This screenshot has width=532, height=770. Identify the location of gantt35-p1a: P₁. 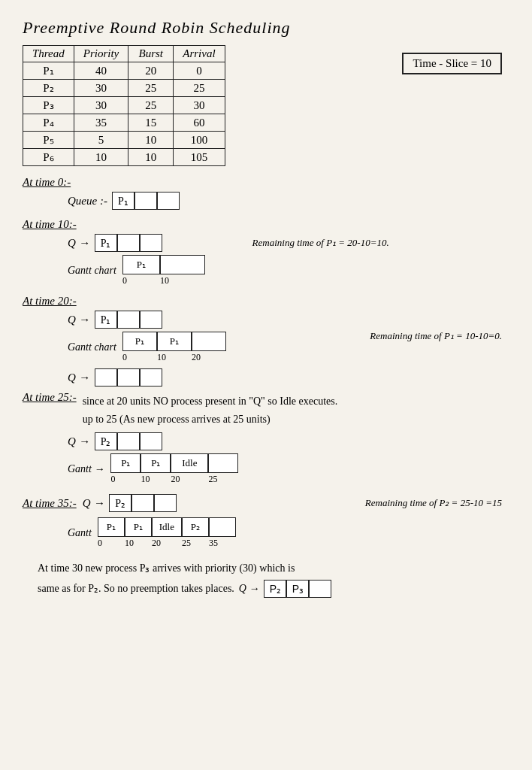
(111, 527).